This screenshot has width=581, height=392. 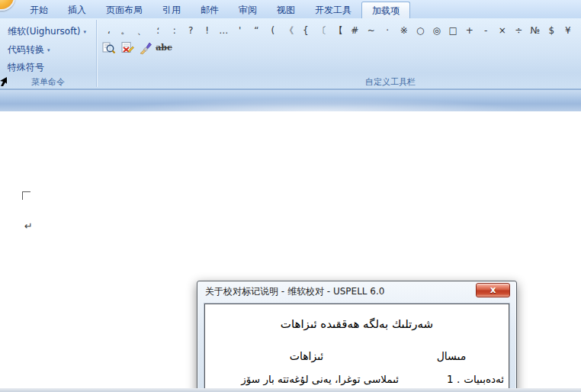 I want to click on tab-insert: 插入, so click(x=77, y=10).